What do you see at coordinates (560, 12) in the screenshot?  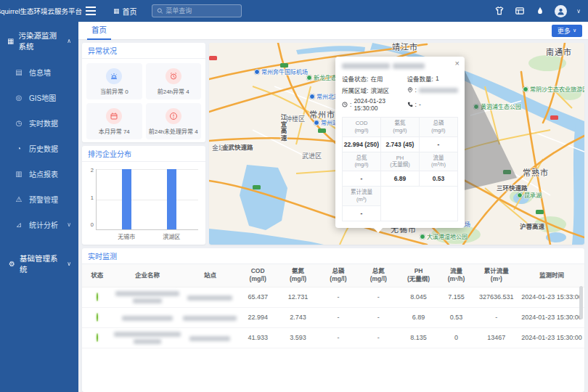 I see `avatar` at bounding box center [560, 12].